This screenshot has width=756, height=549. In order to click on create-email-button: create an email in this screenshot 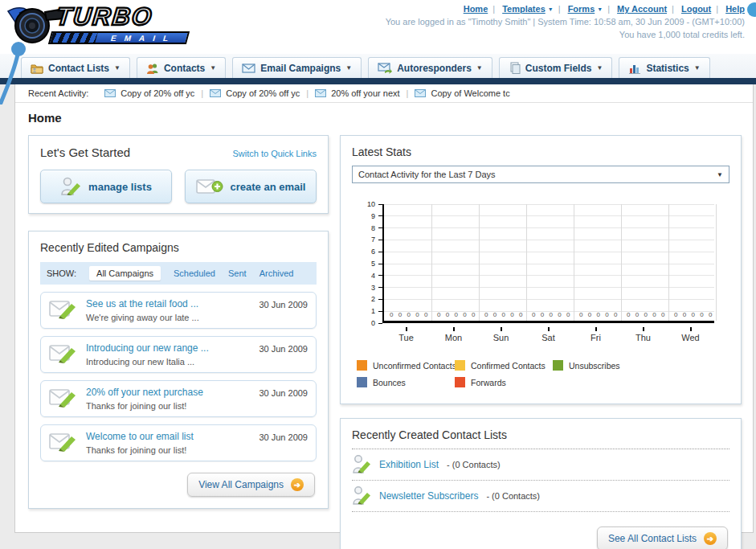, I will do `click(251, 186)`.